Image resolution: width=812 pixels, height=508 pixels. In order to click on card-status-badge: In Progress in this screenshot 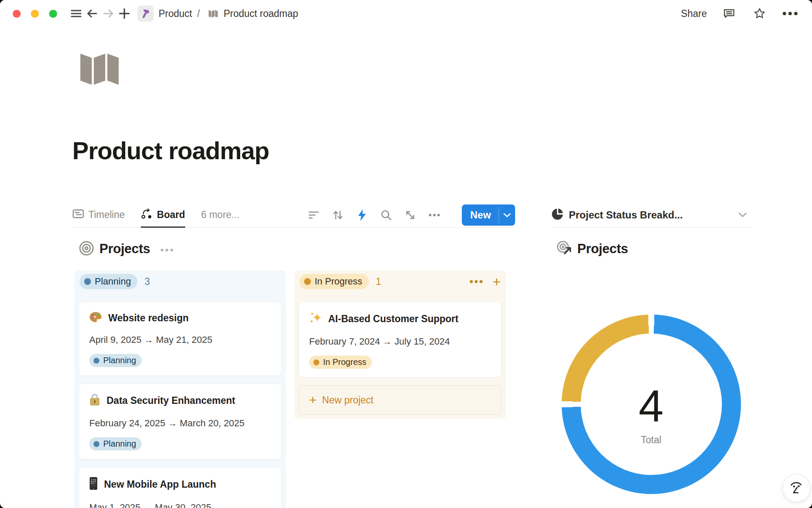, I will do `click(340, 362)`.